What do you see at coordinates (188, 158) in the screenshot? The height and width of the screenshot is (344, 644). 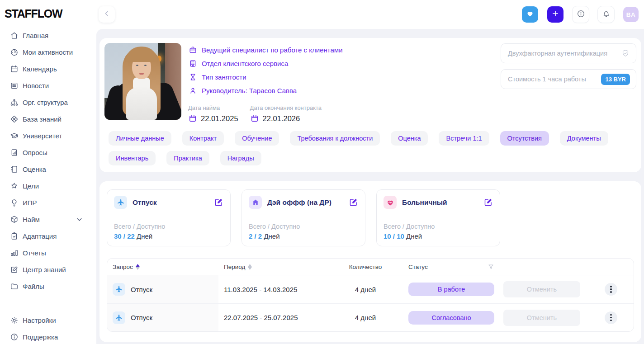 I see `tab-Практика: Практика` at bounding box center [188, 158].